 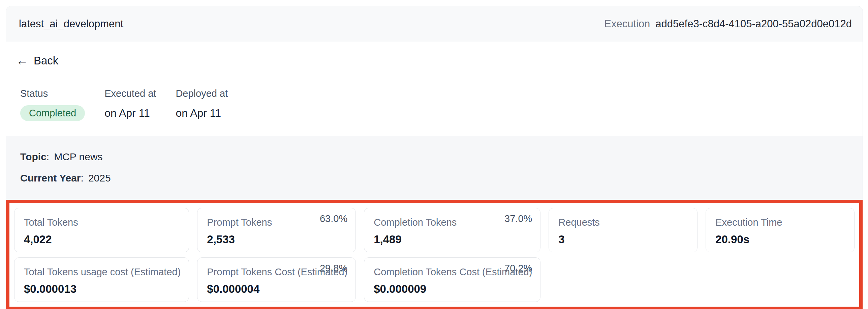 What do you see at coordinates (453, 289) in the screenshot?
I see `metric-value: $0.000009` at bounding box center [453, 289].